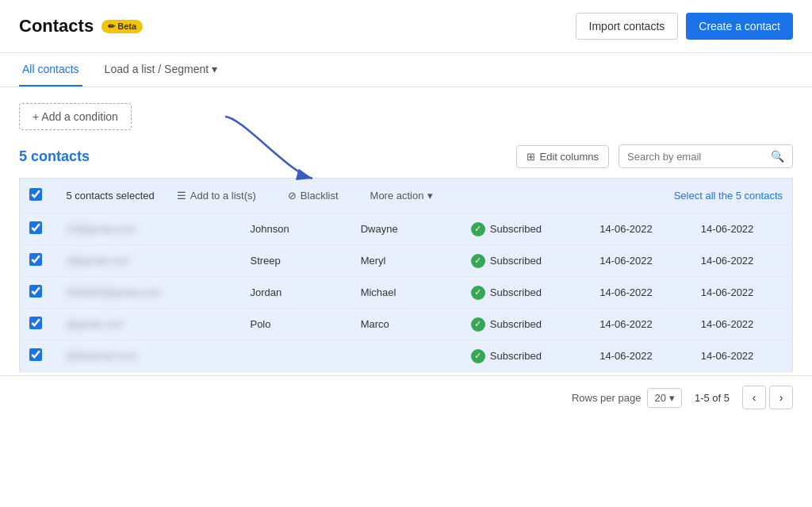 This screenshot has height=507, width=812. Describe the element at coordinates (768, 398) in the screenshot. I see `pagination-buttons: ‹ ›` at that location.